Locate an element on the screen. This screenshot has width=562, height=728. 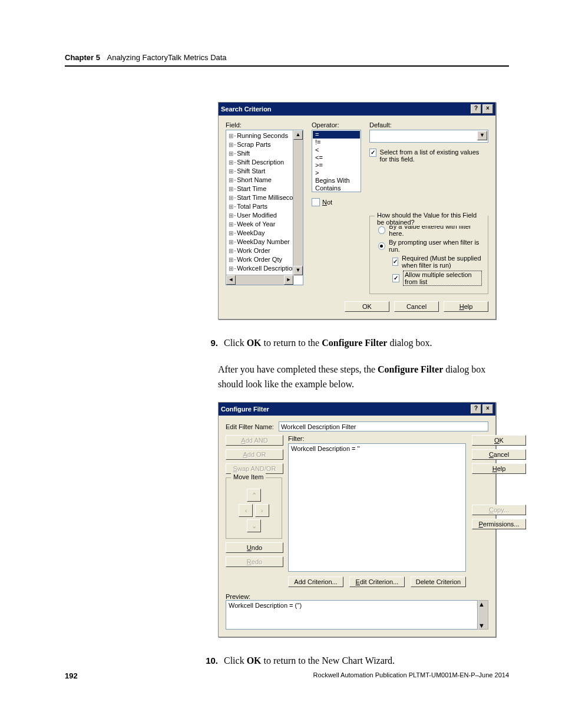
move-right-button: › is located at coordinates (262, 510).